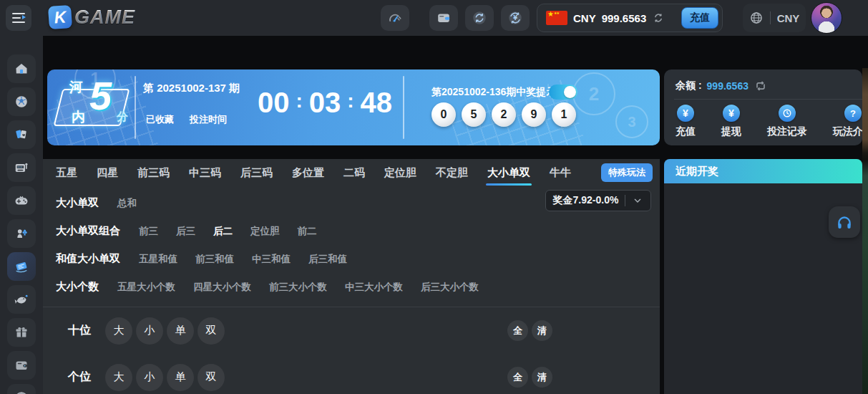 The height and width of the screenshot is (394, 868). What do you see at coordinates (21, 215) in the screenshot?
I see `left-sidebar` at bounding box center [21, 215].